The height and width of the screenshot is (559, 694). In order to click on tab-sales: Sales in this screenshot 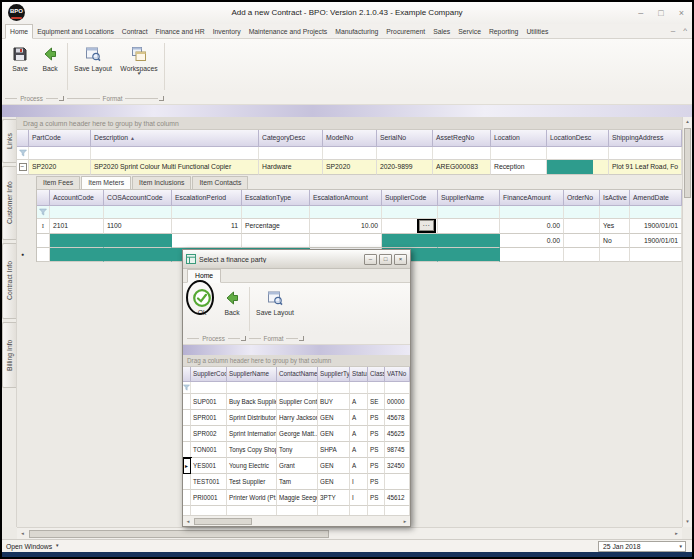, I will do `click(442, 32)`.